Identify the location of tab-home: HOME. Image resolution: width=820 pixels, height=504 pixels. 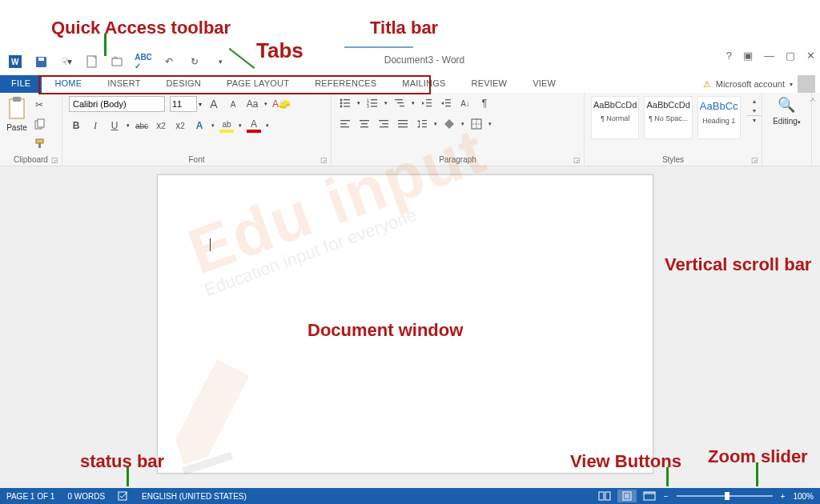
(68, 84).